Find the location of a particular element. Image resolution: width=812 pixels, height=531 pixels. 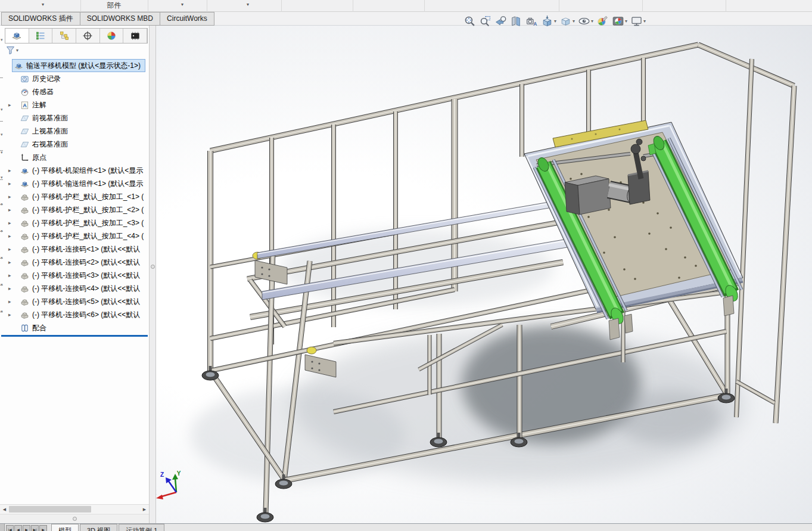

yellow-bumper is located at coordinates (312, 350).